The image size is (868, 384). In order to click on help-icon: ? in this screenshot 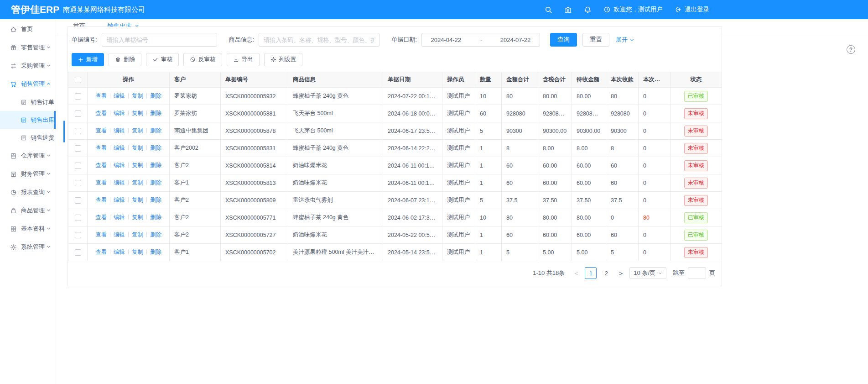, I will do `click(851, 49)`.